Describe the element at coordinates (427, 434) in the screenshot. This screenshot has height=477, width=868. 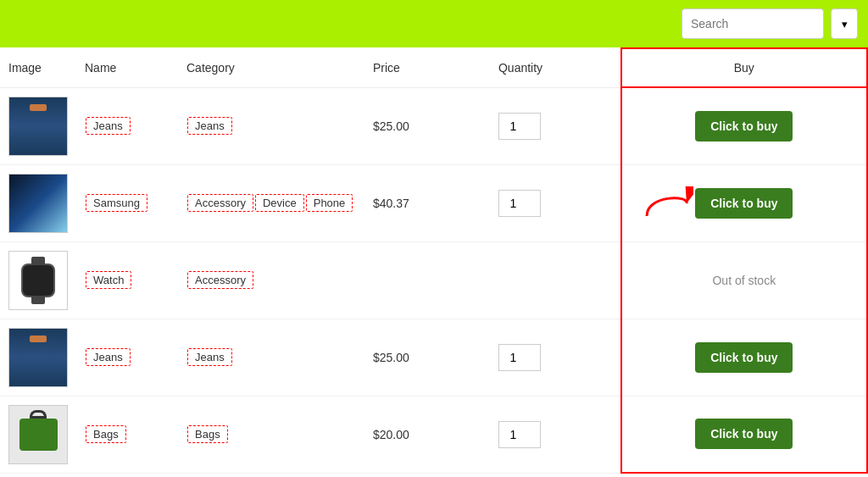
I see `product-price-cell: $20.00` at that location.